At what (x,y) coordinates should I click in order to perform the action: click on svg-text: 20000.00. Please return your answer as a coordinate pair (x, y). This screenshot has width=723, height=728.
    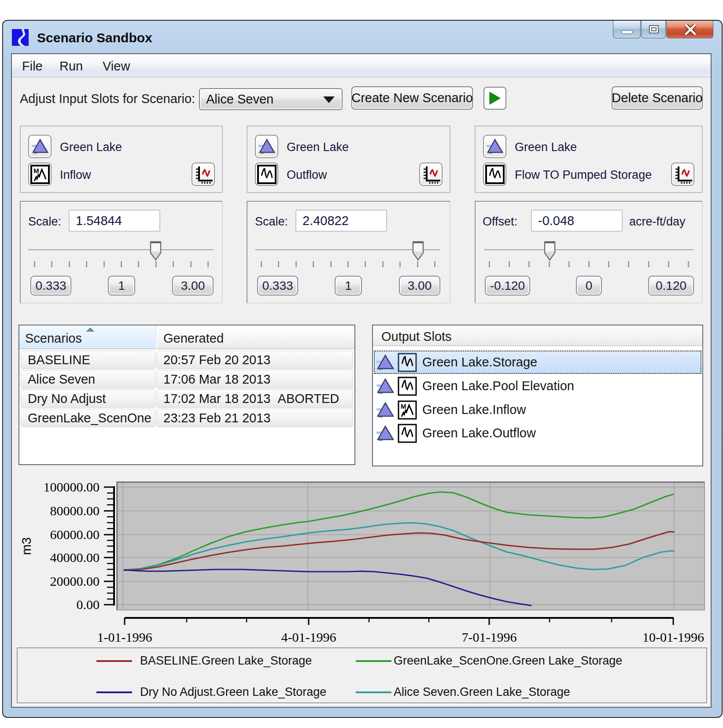
    Looking at the image, I should click on (75, 581).